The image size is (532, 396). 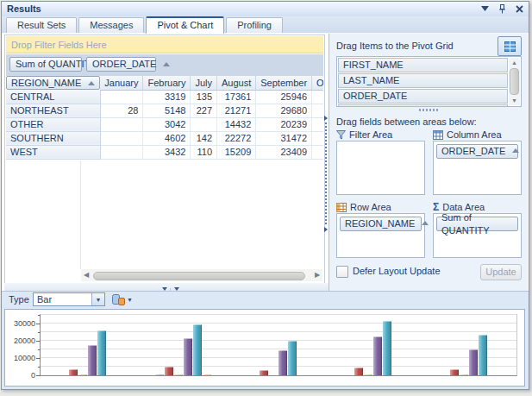 I want to click on column-header: October, so click(x=317, y=83).